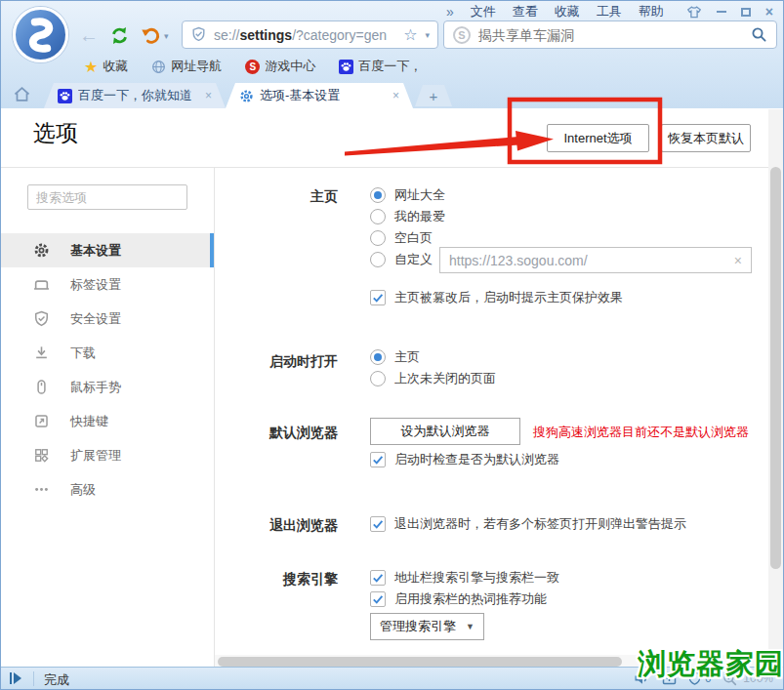  I want to click on radio-homepage-favorites: 我的最爱, so click(408, 217).